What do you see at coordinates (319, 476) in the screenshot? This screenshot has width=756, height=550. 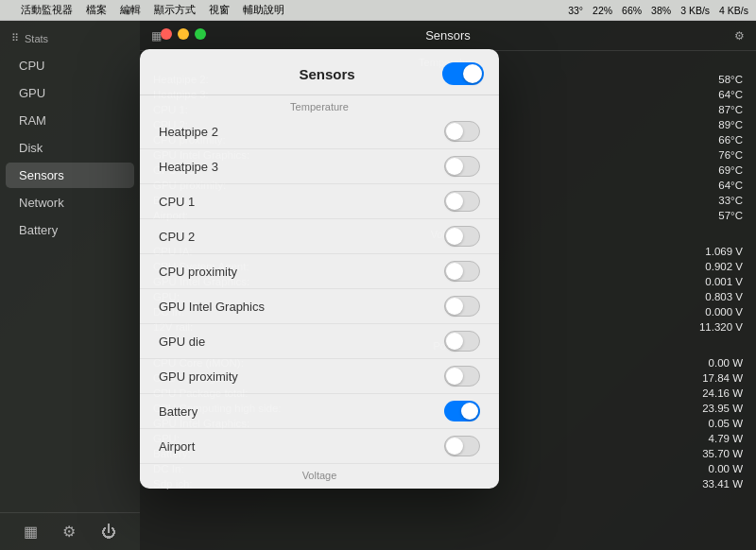 I see `modal-voltage-header: Voltage` at bounding box center [319, 476].